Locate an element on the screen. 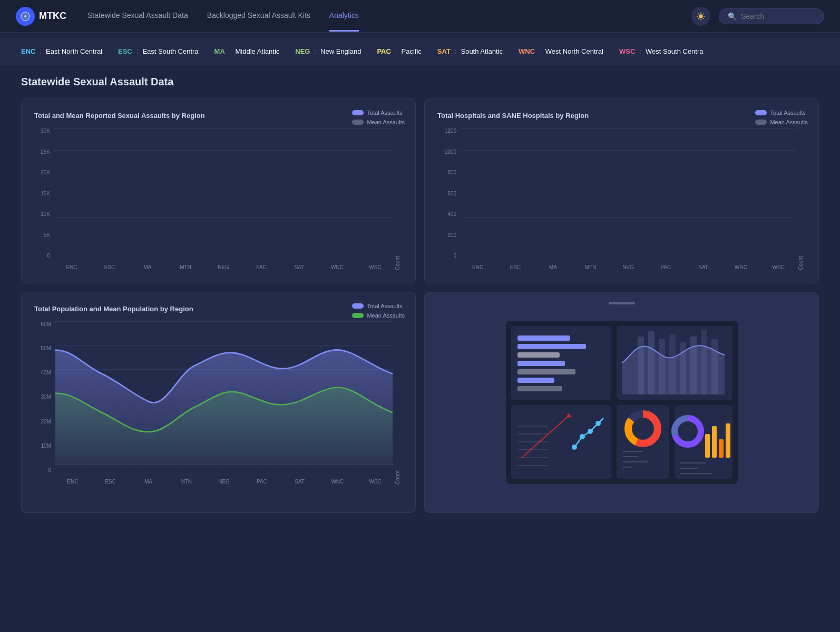 The height and width of the screenshot is (632, 840). chart-card-1: Total and Mean Reported Sexual Assaults … is located at coordinates (218, 191).